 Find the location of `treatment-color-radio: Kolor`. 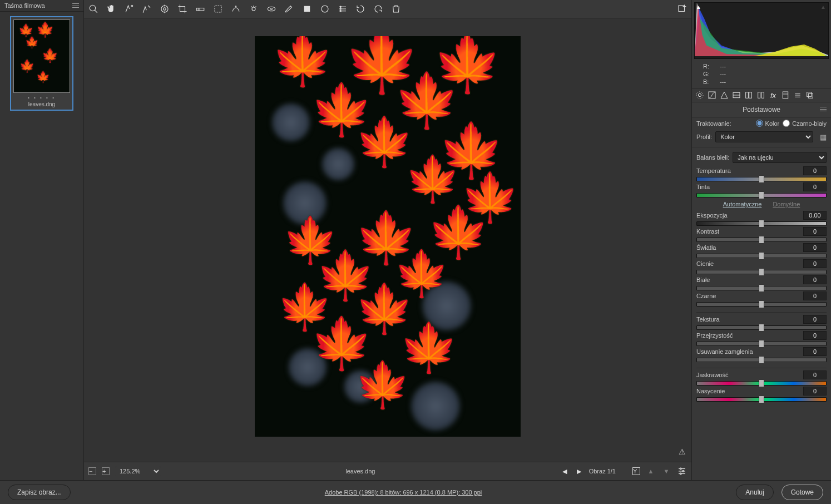

treatment-color-radio: Kolor is located at coordinates (768, 123).